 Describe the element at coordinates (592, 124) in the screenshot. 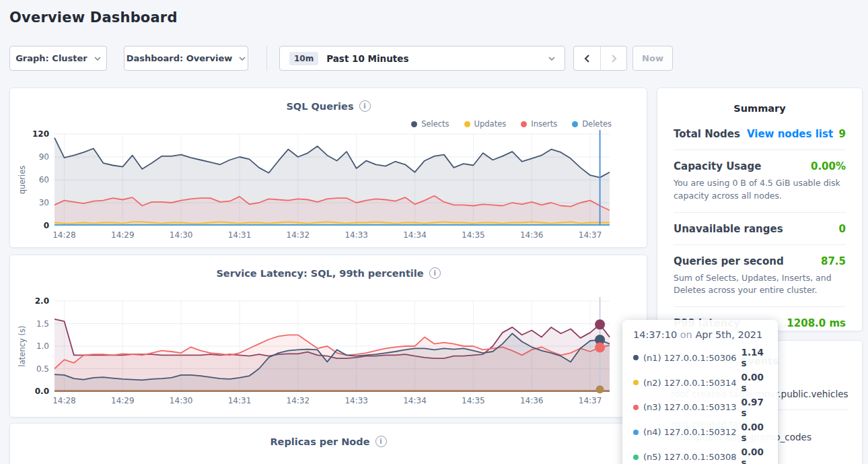

I see `legend-item: Deletes` at that location.